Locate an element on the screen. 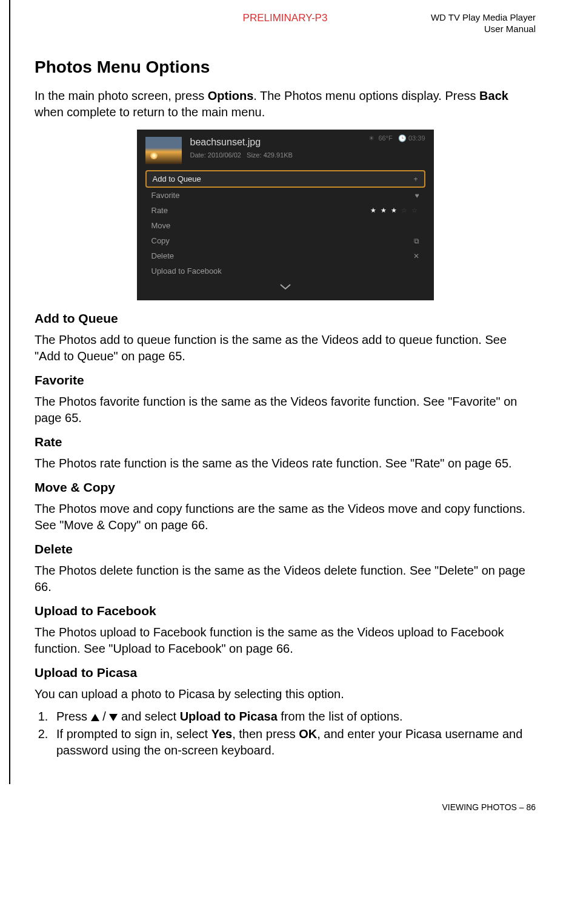  menu-item-add-to-queue: Add to Queue + is located at coordinates (285, 179).